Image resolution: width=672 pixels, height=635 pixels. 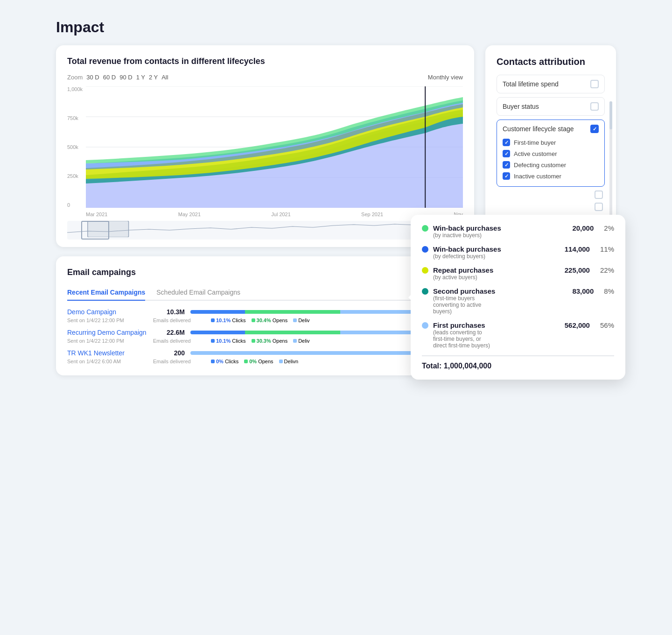 I want to click on tooltip-pct: 56%, so click(x=607, y=325).